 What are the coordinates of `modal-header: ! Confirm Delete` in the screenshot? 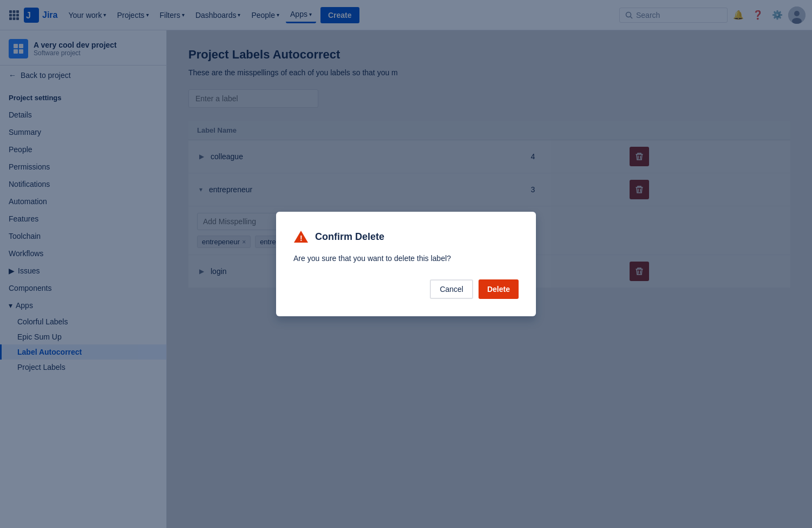 It's located at (406, 237).